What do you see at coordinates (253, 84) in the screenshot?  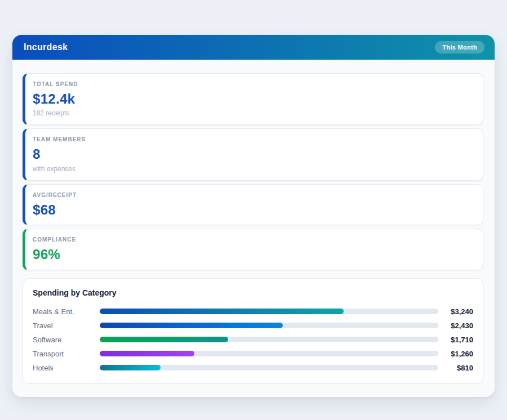 I see `stat-label: TOTAL SPEND` at bounding box center [253, 84].